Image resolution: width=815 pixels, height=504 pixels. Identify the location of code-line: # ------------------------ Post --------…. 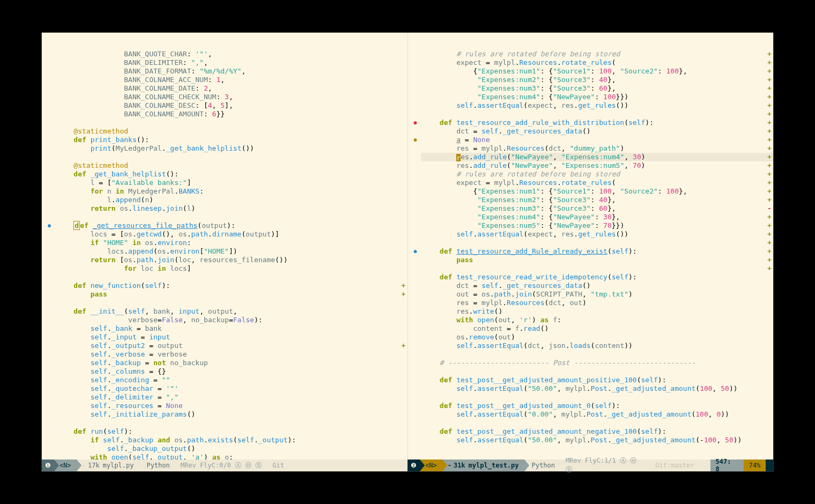
(597, 363).